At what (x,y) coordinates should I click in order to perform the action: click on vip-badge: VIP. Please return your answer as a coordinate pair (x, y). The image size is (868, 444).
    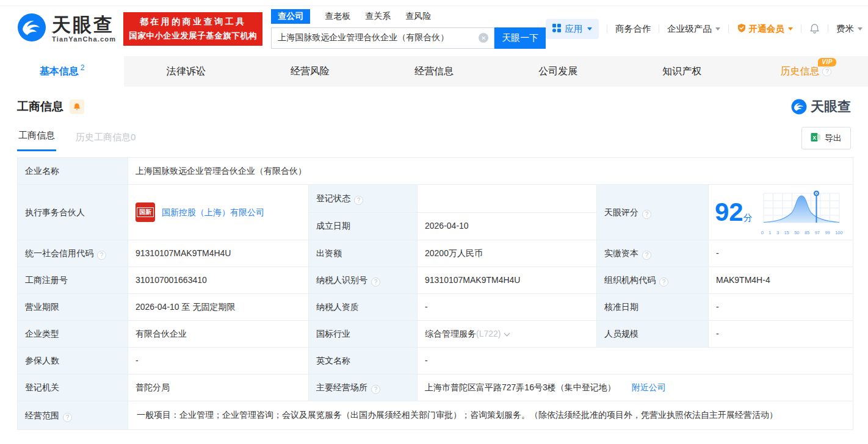
    Looking at the image, I should click on (827, 62).